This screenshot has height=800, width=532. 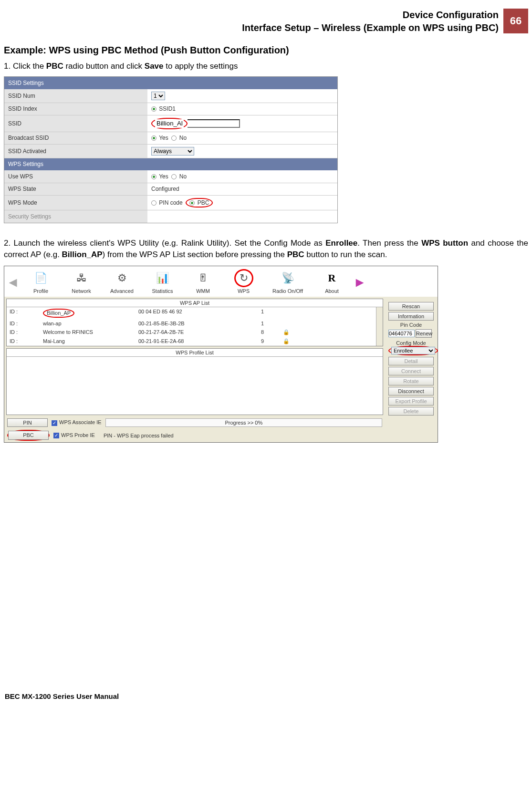 I want to click on pin-code-input, so click(x=402, y=333).